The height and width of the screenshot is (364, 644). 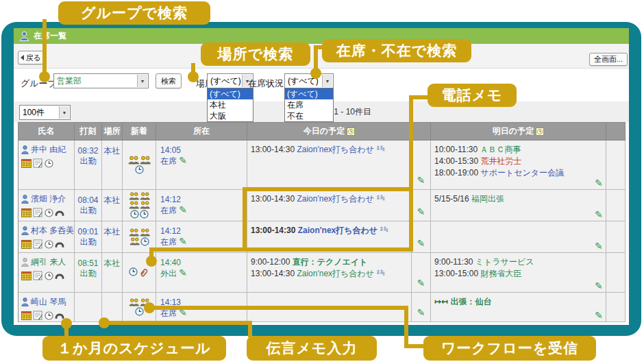 I want to click on schedule-entry: 14:00-15:30 荒井社労士, so click(x=520, y=162).